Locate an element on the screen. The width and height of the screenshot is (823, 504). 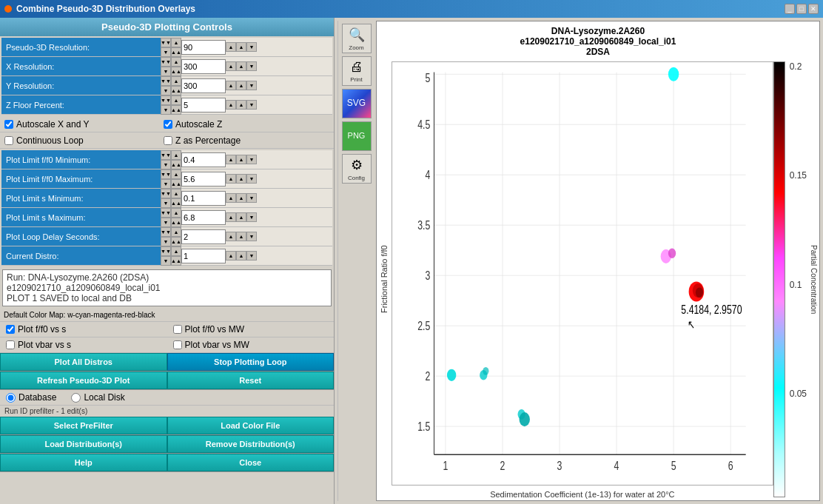
up-xres: ▲ is located at coordinates (231, 67).